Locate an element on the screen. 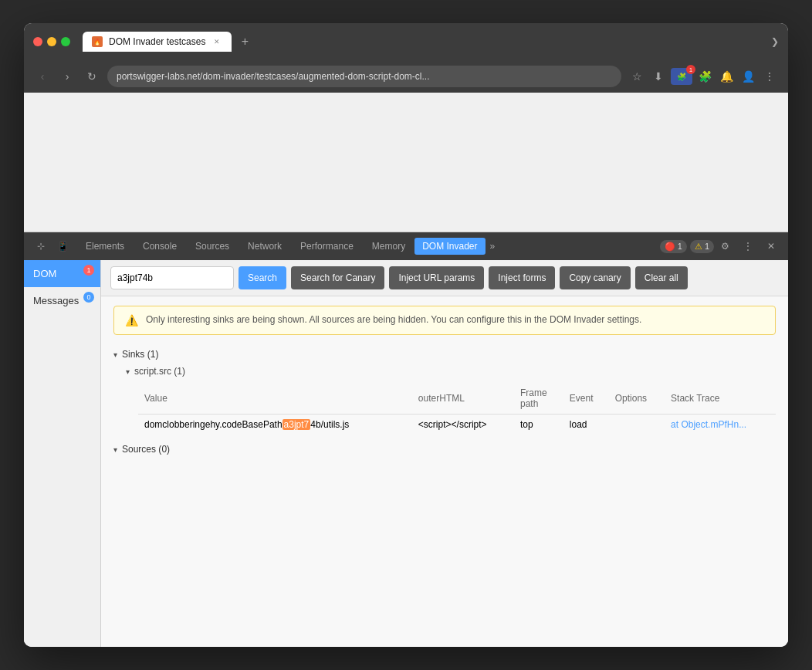 Image resolution: width=812 pixels, height=670 pixels. more-options-button: ⋮ is located at coordinates (748, 246).